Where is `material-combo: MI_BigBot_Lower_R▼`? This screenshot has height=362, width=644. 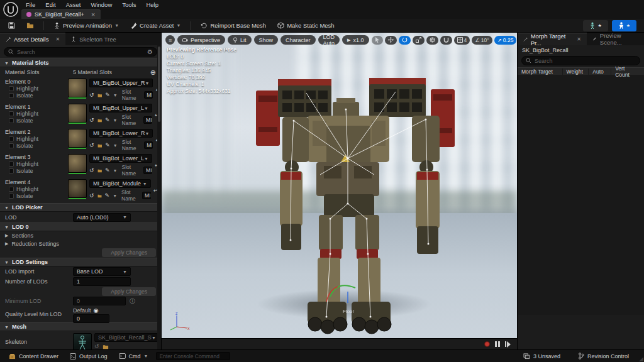 material-combo: MI_BigBot_Lower_R▼ is located at coordinates (121, 133).